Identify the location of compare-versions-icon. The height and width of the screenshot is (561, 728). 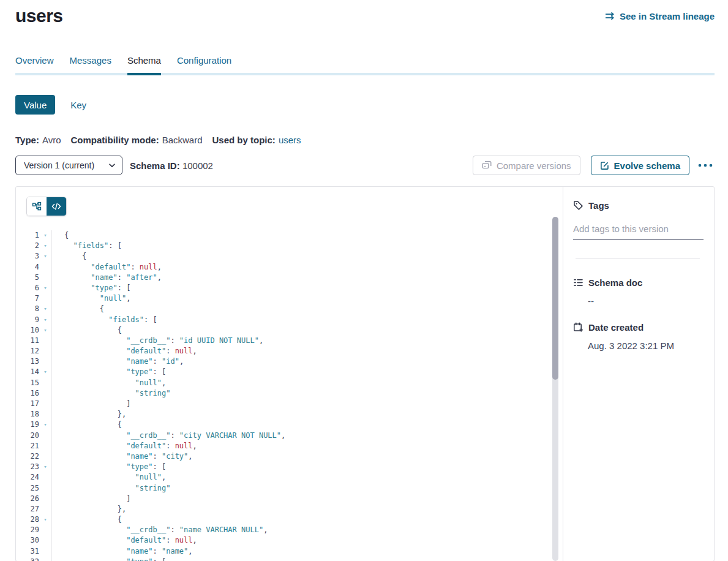
(487, 165).